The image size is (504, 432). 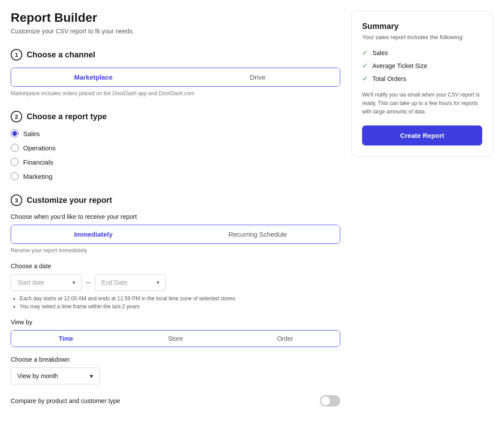 What do you see at coordinates (422, 37) in the screenshot?
I see `summary-subtitle: Your sales report includes the following…` at bounding box center [422, 37].